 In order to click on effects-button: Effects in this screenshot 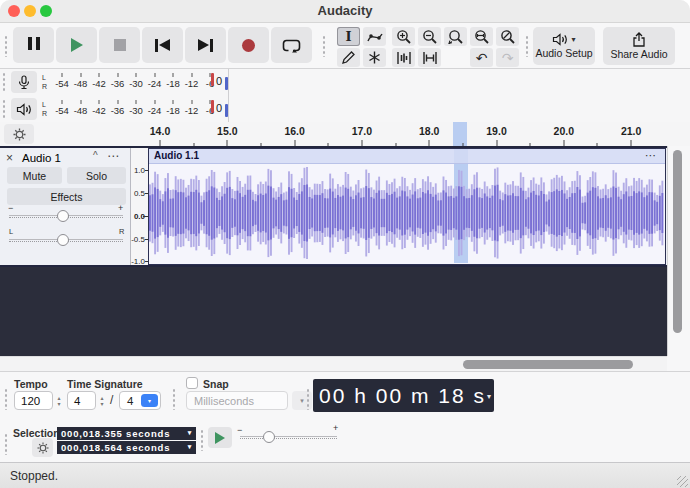, I will do `click(66, 196)`.